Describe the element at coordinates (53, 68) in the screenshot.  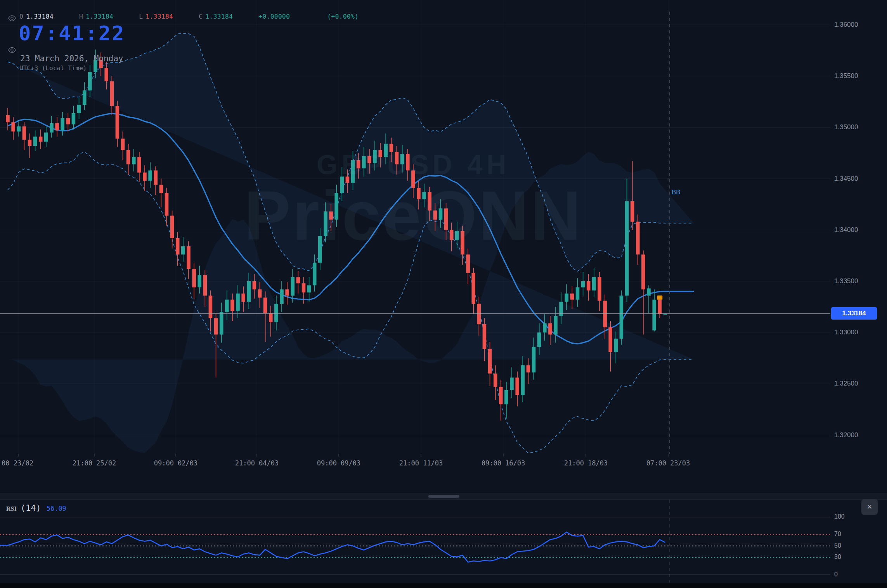
I see `timezone-label: UTC+3 (Local Time)` at that location.